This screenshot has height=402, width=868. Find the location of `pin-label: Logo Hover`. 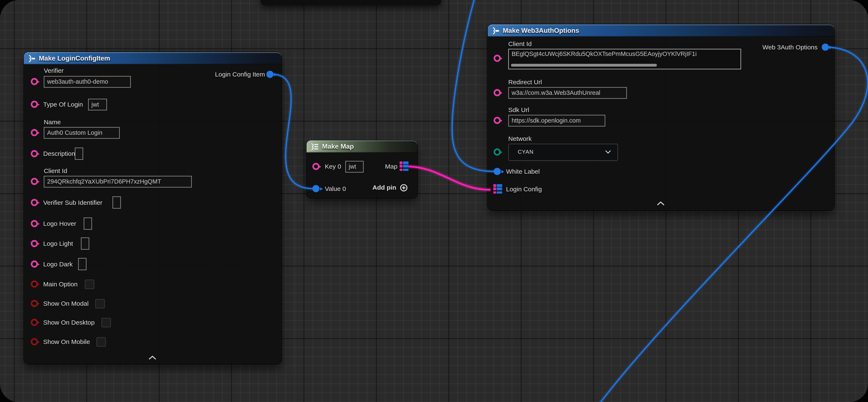

pin-label: Logo Hover is located at coordinates (60, 224).